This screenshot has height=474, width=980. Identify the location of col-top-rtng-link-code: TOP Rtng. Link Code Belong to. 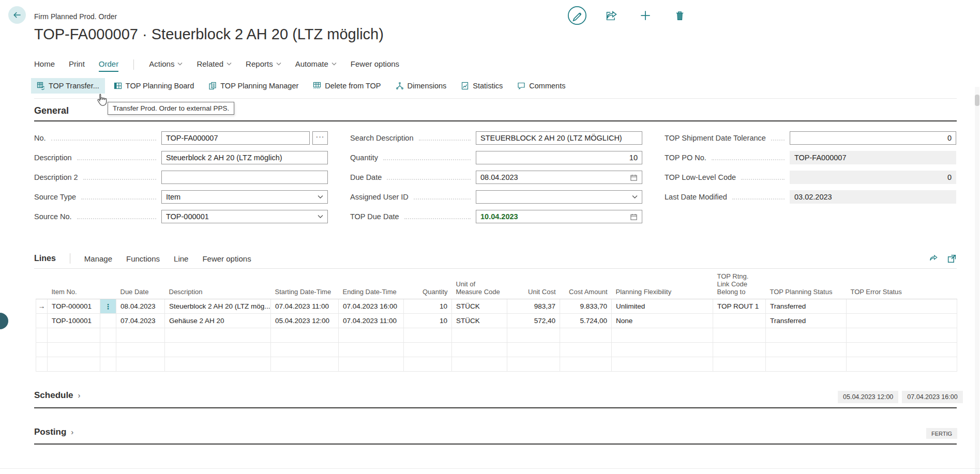
(740, 285).